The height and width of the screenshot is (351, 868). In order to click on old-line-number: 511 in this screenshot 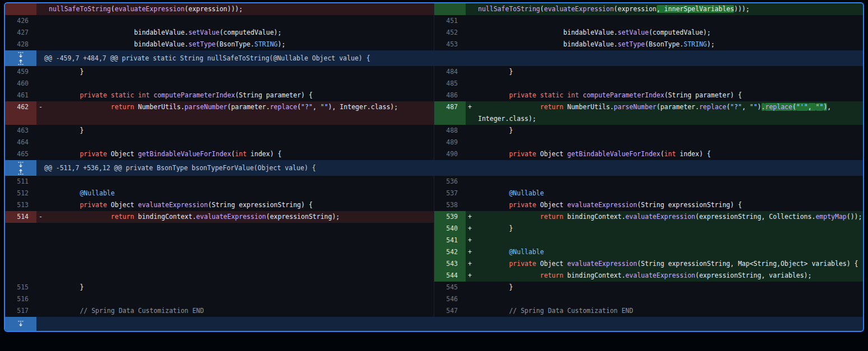, I will do `click(21, 181)`.